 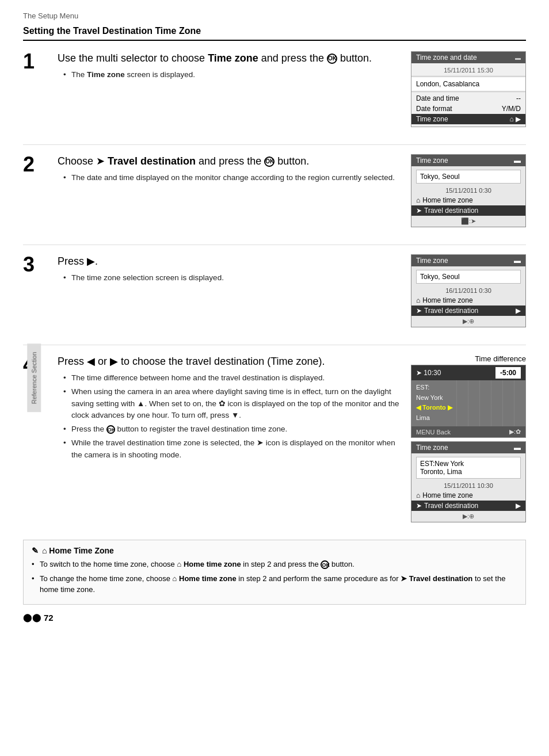 What do you see at coordinates (468, 95) in the screenshot?
I see `step1-panel-body: 15/11/2011 15:30 London, Casablanca Date…` at bounding box center [468, 95].